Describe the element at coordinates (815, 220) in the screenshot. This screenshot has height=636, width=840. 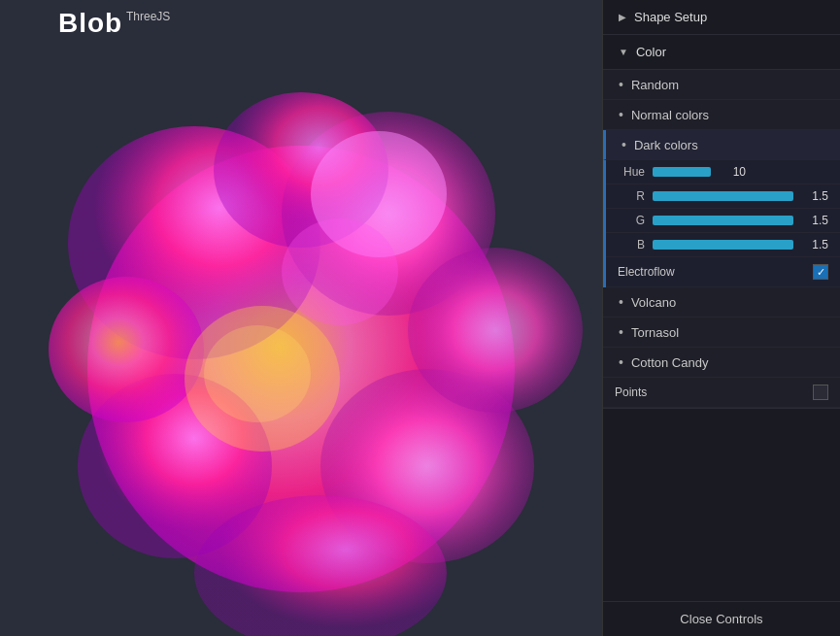
I see `g-value: 1.5` at that location.